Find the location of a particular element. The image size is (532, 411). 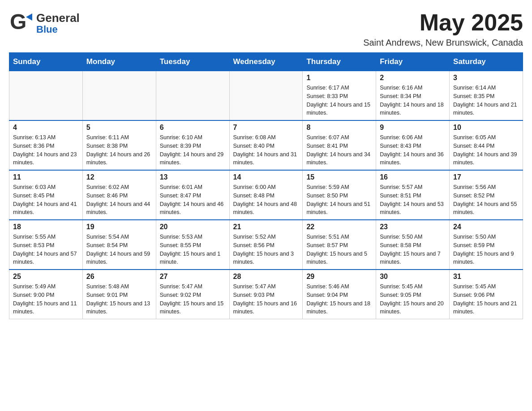

day-info: Sunrise: 6:02 AMSunset: 8:46 PMDaylight:… is located at coordinates (119, 200).